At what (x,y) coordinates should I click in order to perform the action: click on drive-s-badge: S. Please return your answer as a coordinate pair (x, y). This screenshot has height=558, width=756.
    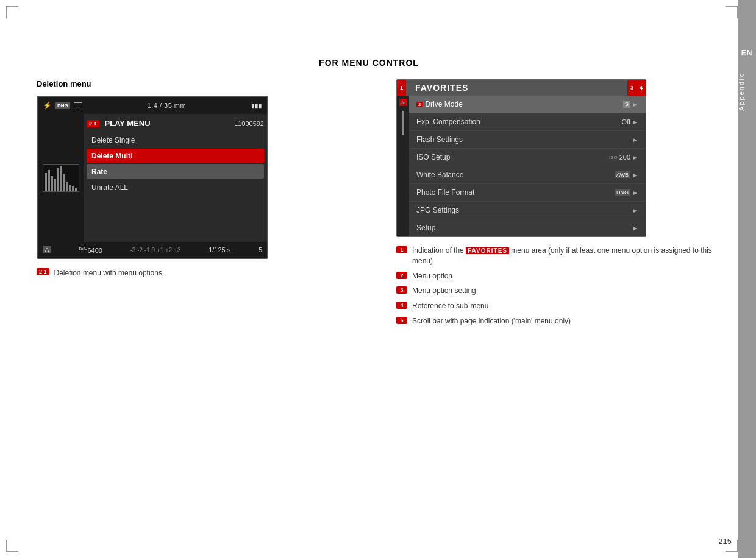
    Looking at the image, I should click on (627, 104).